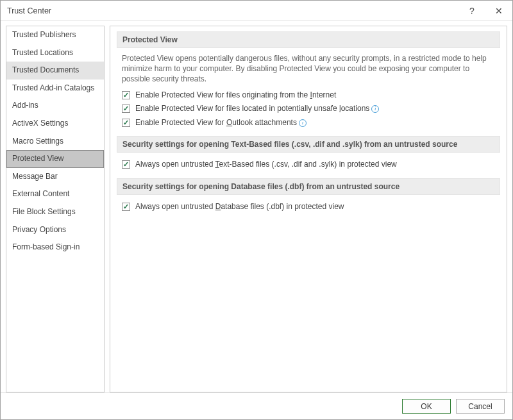  Describe the element at coordinates (46, 70) in the screenshot. I see `sidebar-item-label: Trusted Documents` at that location.